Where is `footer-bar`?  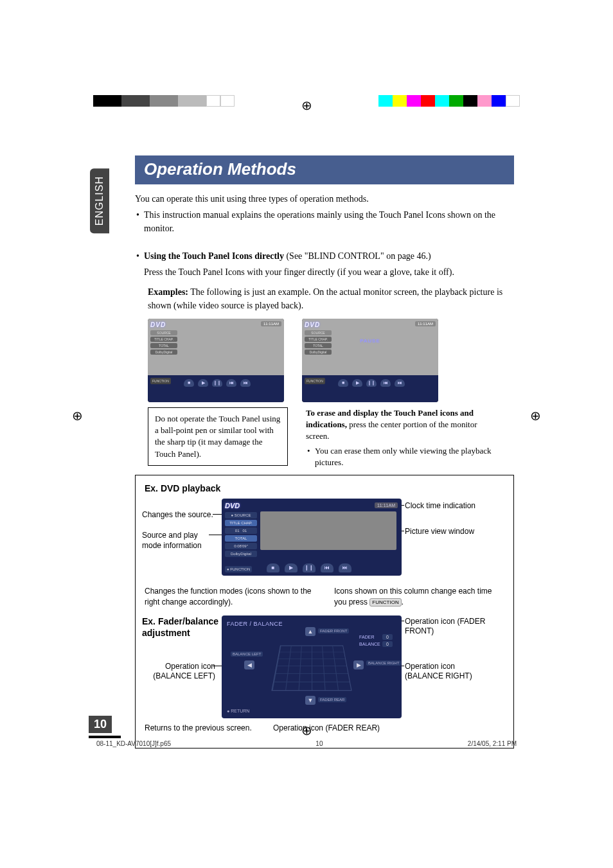
footer-bar is located at coordinates (105, 737).